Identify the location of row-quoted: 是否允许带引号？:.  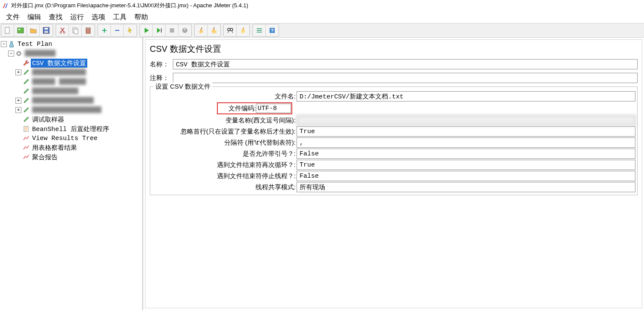
(394, 154).